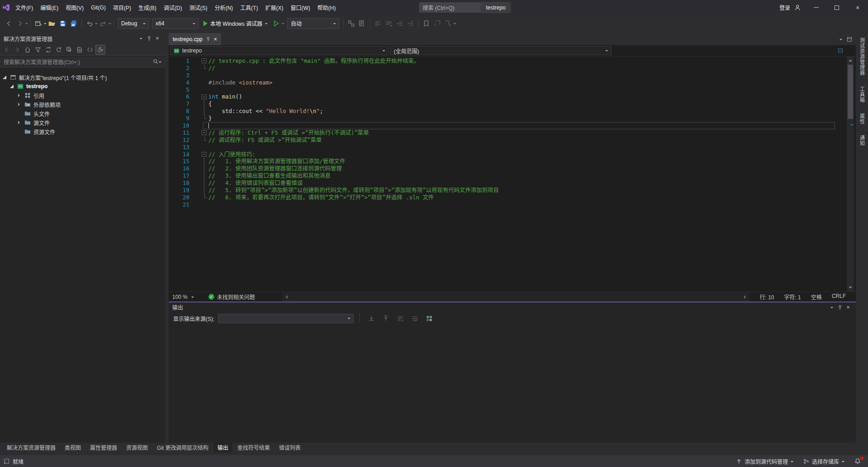 The height and width of the screenshot is (467, 868). I want to click on find-in-files-icon, so click(362, 24).